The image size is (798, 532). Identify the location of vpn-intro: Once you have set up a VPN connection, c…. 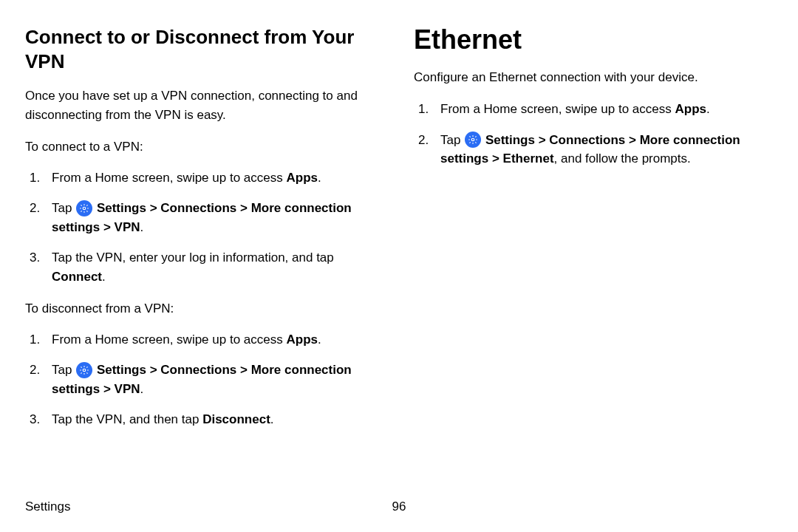
(206, 105).